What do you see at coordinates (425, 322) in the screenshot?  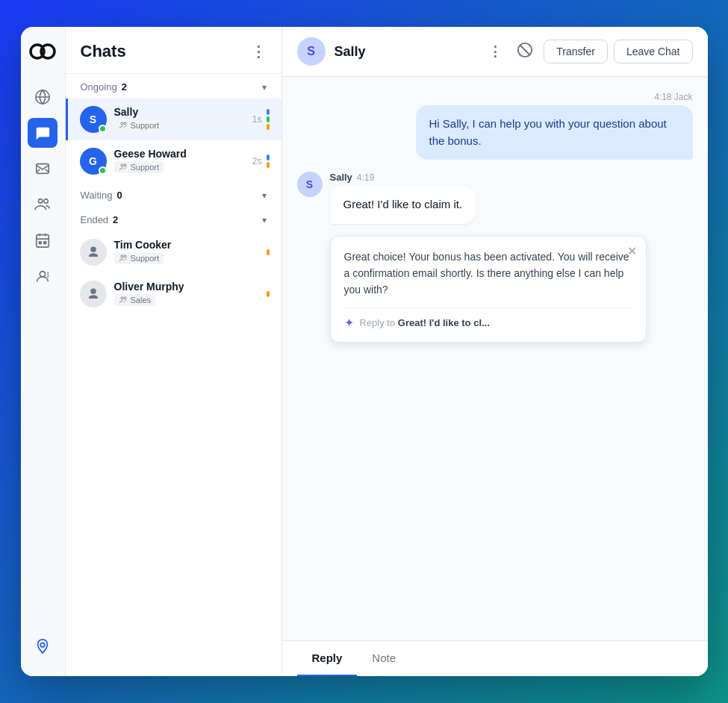 I see `ai-reply-to: Reply to Great! I'd like to cl...` at bounding box center [425, 322].